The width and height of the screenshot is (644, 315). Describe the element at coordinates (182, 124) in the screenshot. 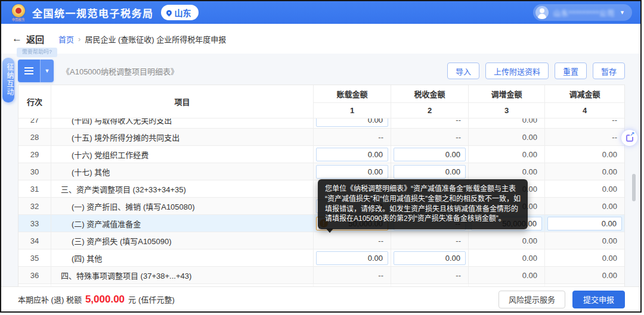

I see `item-label: (十四) 与取得收入无关的支出` at that location.